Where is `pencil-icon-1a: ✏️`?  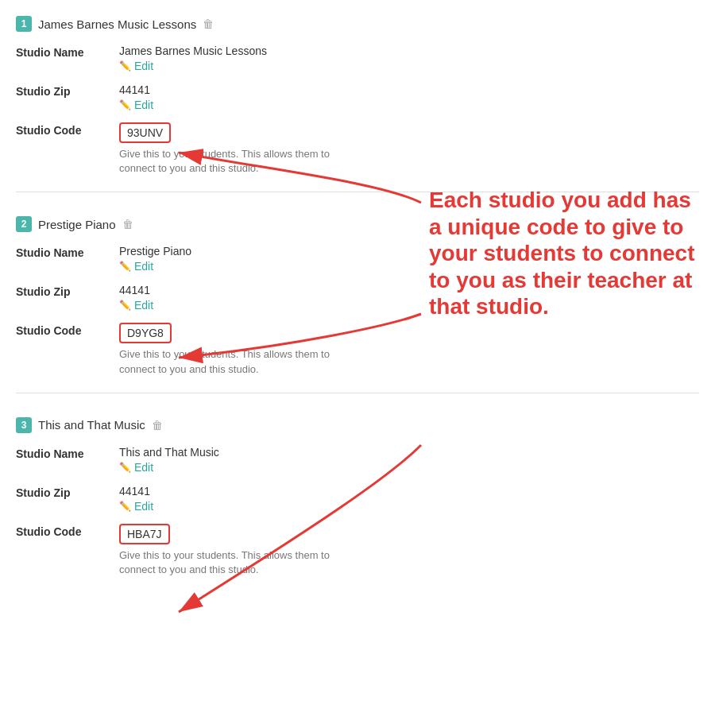
pencil-icon-1a: ✏️ is located at coordinates (126, 66).